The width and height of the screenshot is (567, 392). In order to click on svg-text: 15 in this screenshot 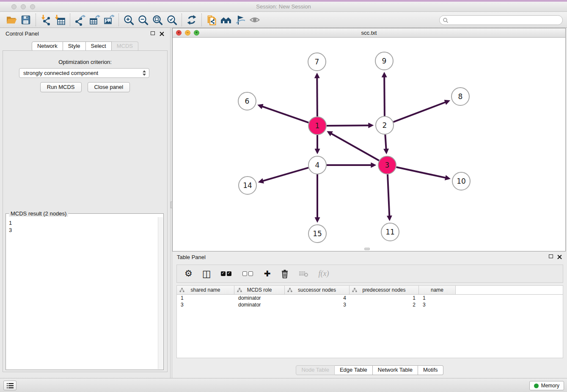, I will do `click(317, 234)`.